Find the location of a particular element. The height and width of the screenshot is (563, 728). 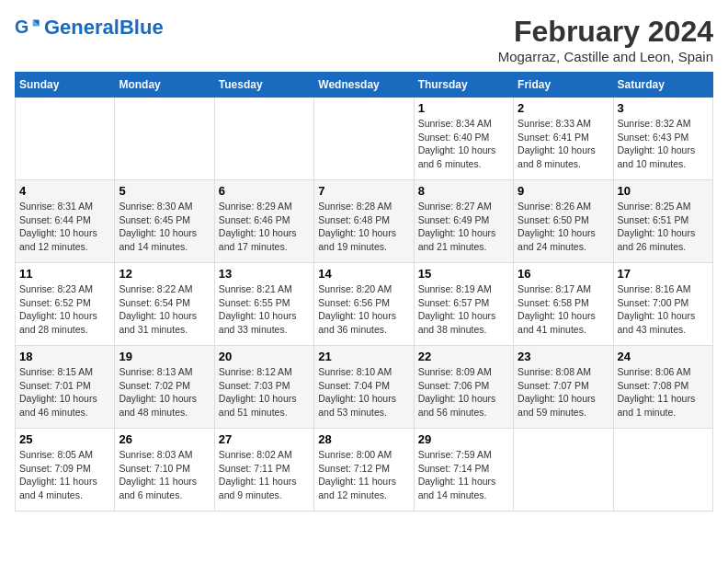

day-detail: Sunrise: 8:21 AM Sunset: 6:55 PM Dayligh… is located at coordinates (265, 309).